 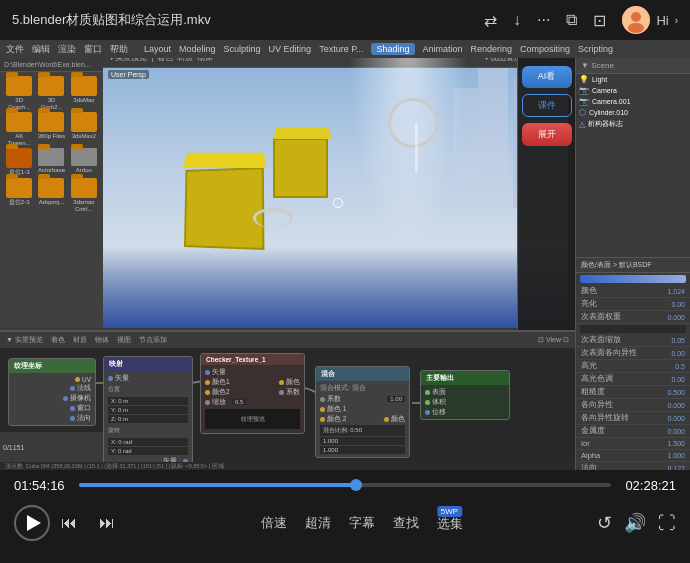 I want to click on prop-row: 法向 0.127, so click(x=633, y=466).